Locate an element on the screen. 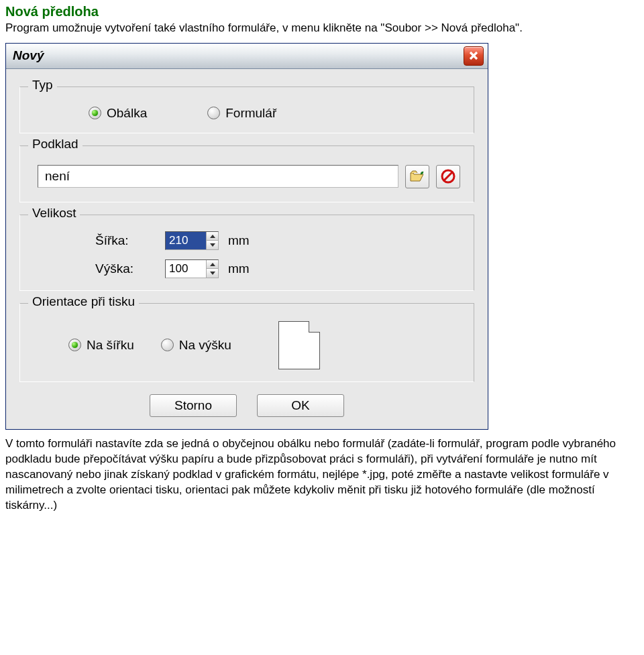  width-label: Šířka: is located at coordinates (125, 241).